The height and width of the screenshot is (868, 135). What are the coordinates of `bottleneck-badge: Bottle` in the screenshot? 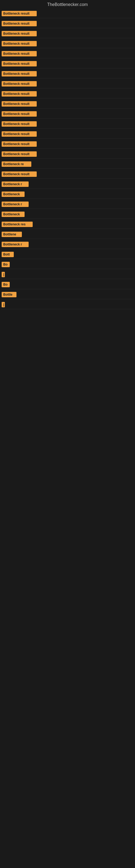 It's located at (9, 294).